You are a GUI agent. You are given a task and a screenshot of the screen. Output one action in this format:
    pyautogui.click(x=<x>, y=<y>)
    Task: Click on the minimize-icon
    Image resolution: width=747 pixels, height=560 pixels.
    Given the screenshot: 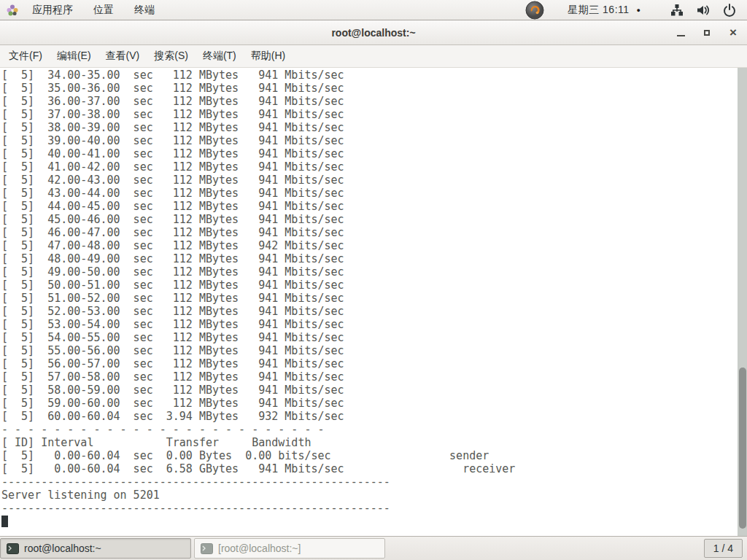 What is the action you would take?
    pyautogui.click(x=681, y=36)
    